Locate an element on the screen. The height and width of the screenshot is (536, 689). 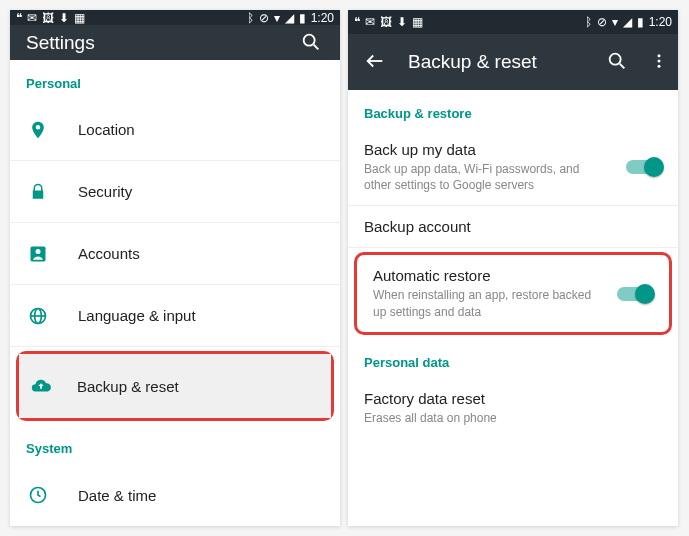
item-title: Automatic restore is located at coordinates (495, 276).